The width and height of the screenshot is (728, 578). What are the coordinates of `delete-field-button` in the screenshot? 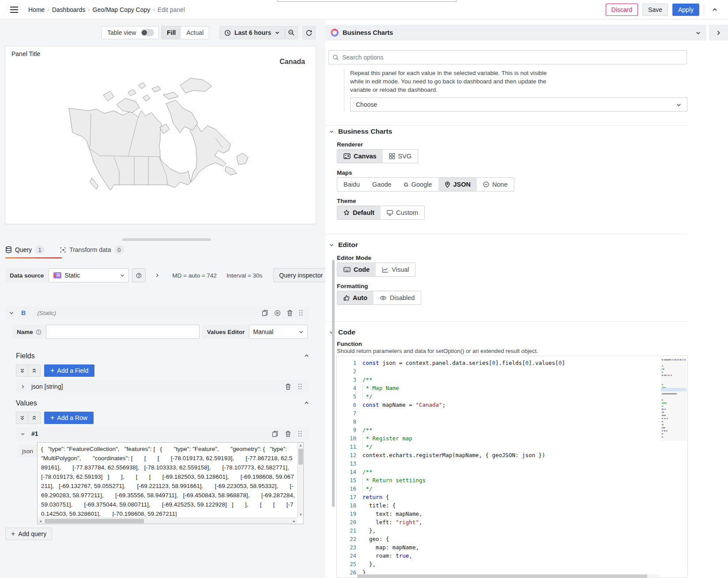 It's located at (288, 387).